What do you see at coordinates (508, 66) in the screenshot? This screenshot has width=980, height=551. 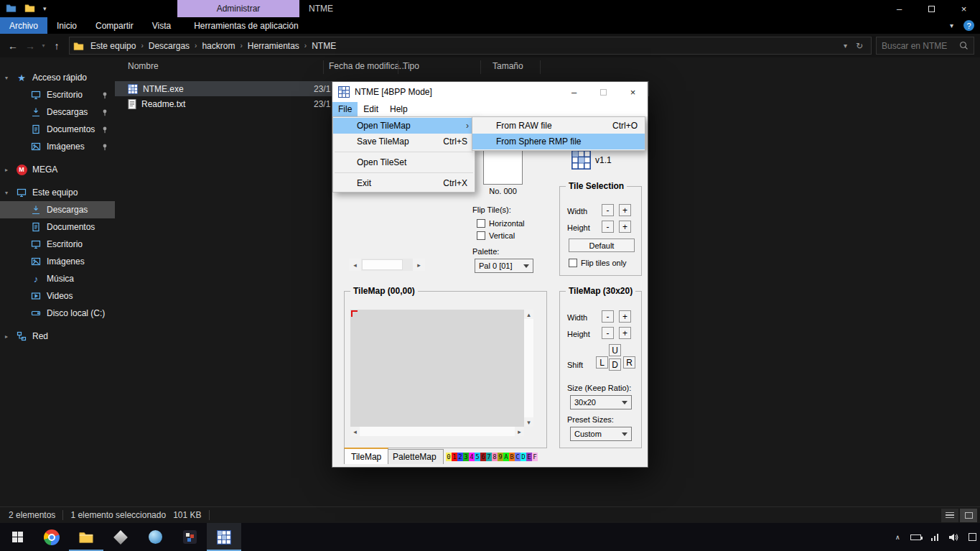 I see `column-header-tamano: Tamaño` at bounding box center [508, 66].